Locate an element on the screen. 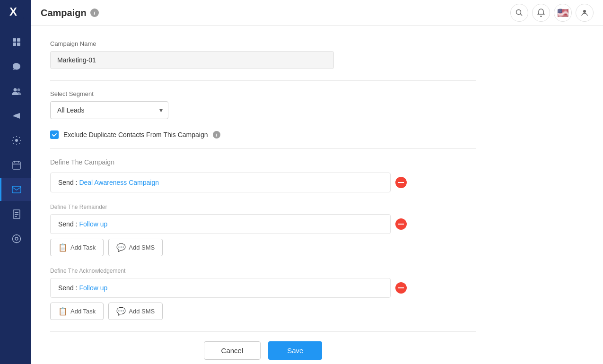  flag-icon: 🇺🇸 is located at coordinates (563, 13).